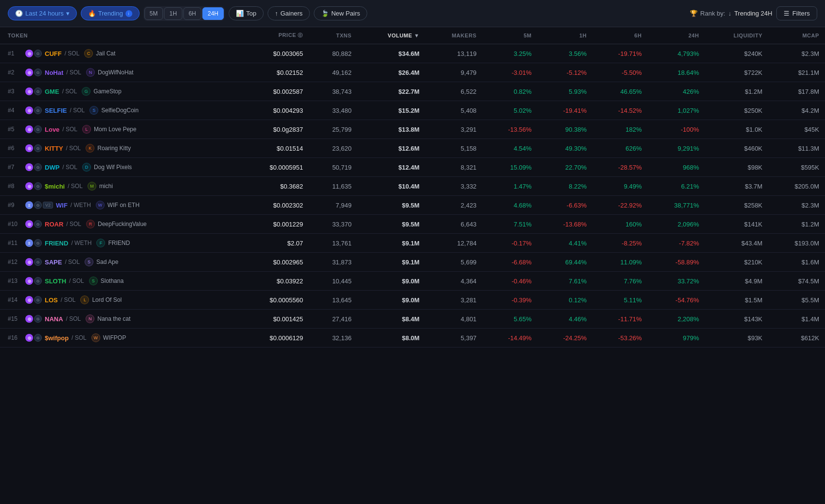 The height and width of the screenshot is (504, 825). Describe the element at coordinates (694, 14) in the screenshot. I see `trophy-icon: 🏆` at that location.